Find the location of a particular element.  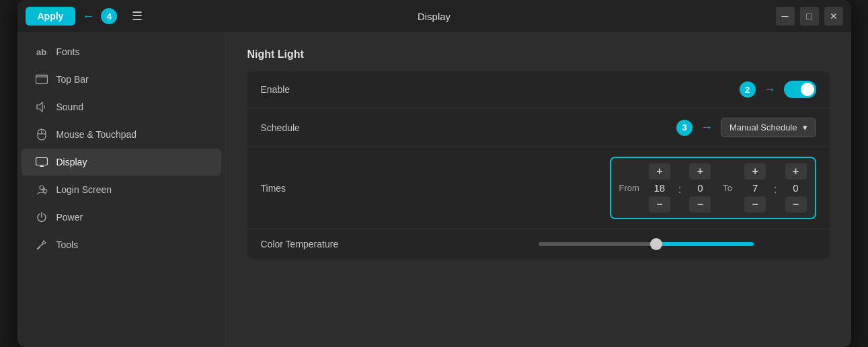

color-temp-label: Color Temperature is located at coordinates (399, 244).